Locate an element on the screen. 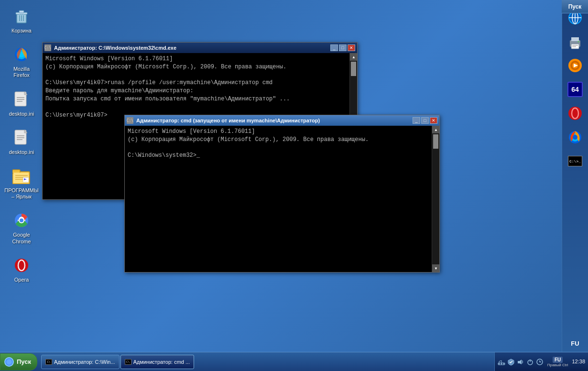 This screenshot has height=371, width=588. cmd-line-2-4: C:\Windows\system32>_ is located at coordinates (282, 156).